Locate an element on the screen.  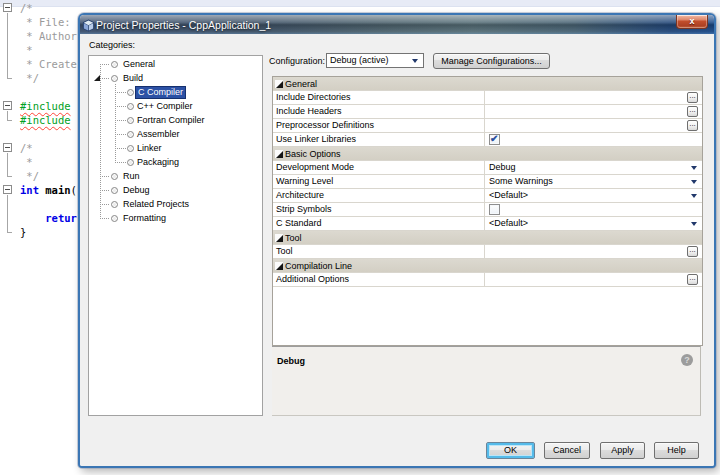
property-value-cell: ✔ is located at coordinates (594, 140).